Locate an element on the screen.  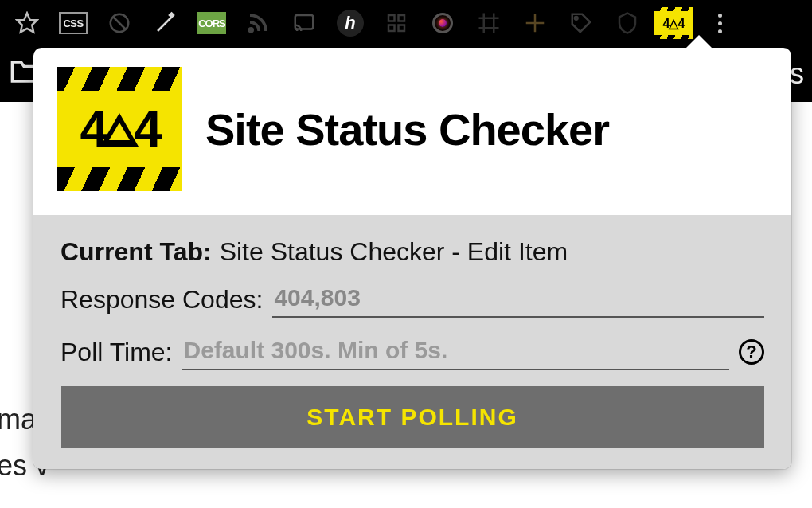
poll-time-row: Poll Time: ? is located at coordinates (412, 352).